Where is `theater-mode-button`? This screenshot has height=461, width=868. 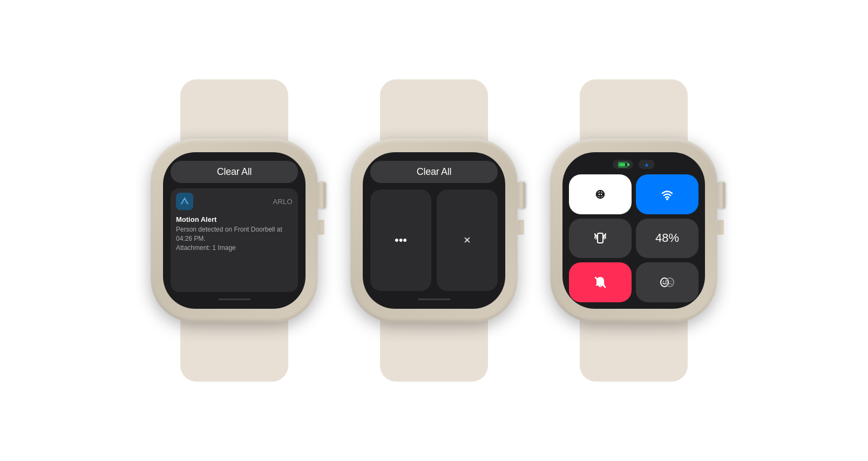 theater-mode-button is located at coordinates (667, 282).